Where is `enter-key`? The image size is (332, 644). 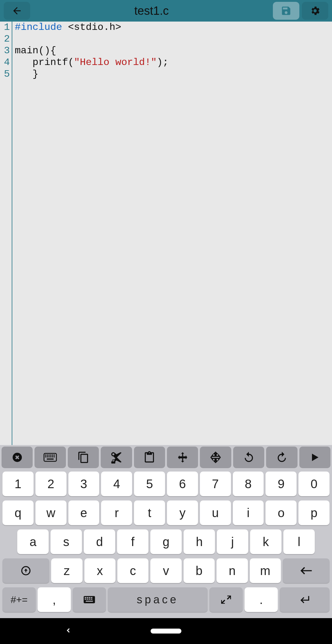 enter-key is located at coordinates (305, 600).